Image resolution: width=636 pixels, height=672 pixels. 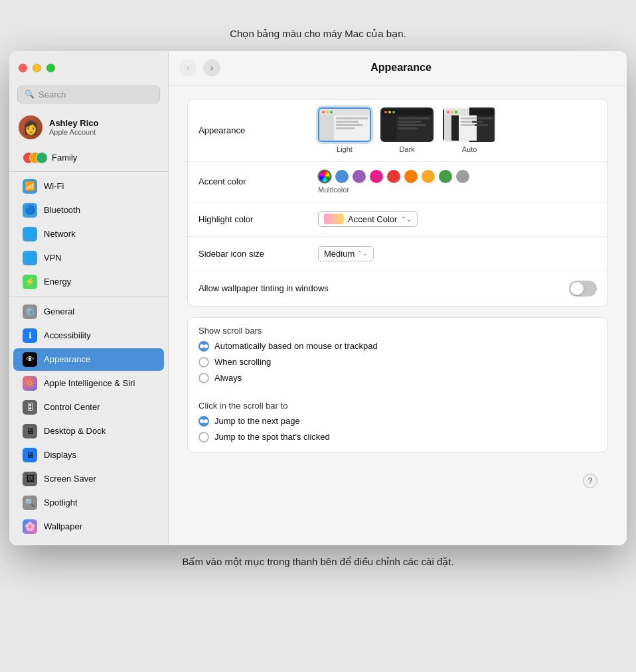 I want to click on appearance-option-light: Light, so click(x=345, y=130).